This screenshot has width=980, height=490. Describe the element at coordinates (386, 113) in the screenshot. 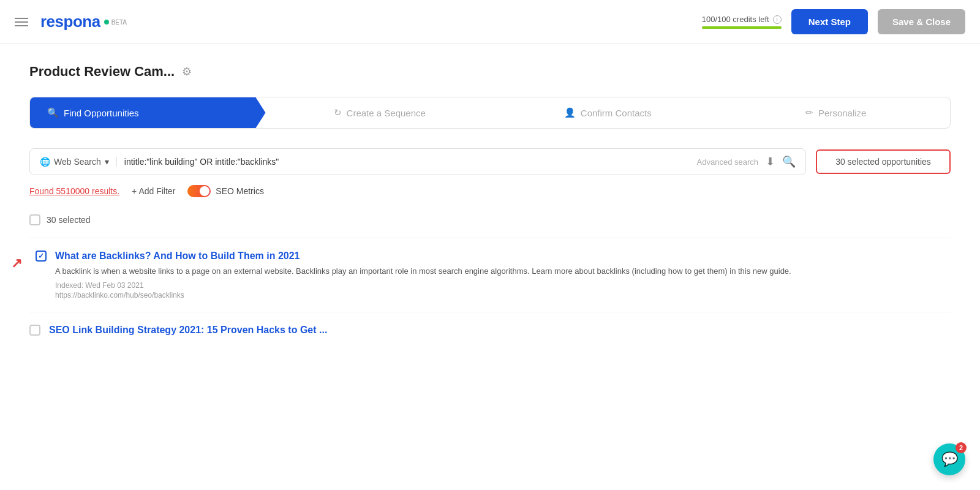

I see `step-sequence-label: Create a Sequence` at that location.